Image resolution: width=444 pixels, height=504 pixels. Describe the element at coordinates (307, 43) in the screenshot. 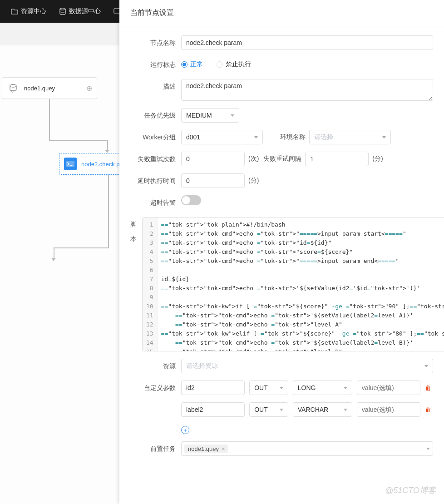

I see `node-name-input` at that location.